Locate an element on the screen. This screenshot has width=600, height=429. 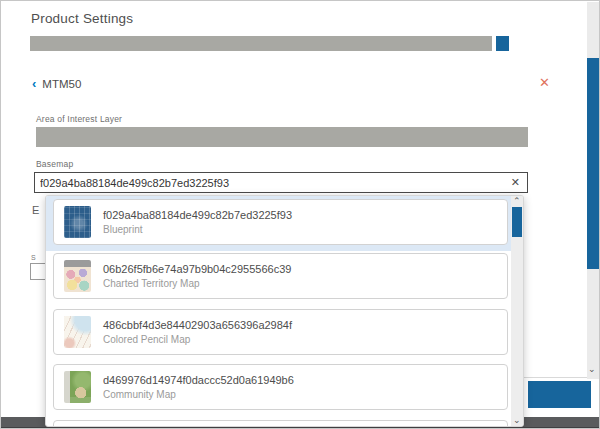
basemap-option-name: Community Map is located at coordinates (198, 394).